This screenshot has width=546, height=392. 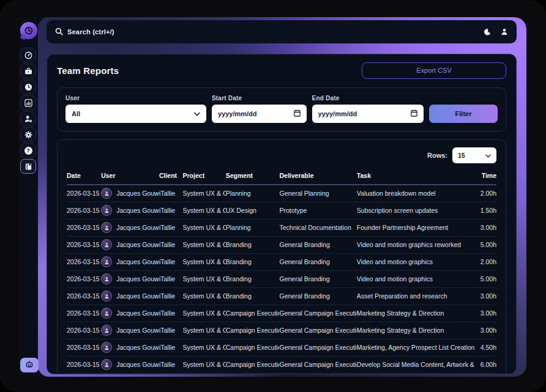 I want to click on top-bar: Search (ctrl+/), so click(x=282, y=32).